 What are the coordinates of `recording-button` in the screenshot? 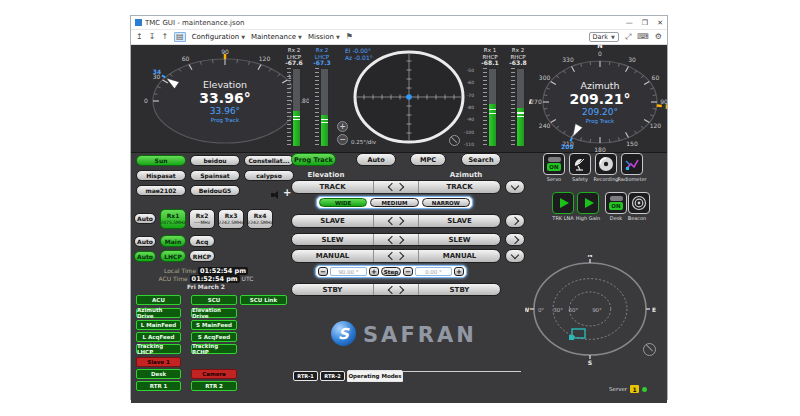 It's located at (606, 164).